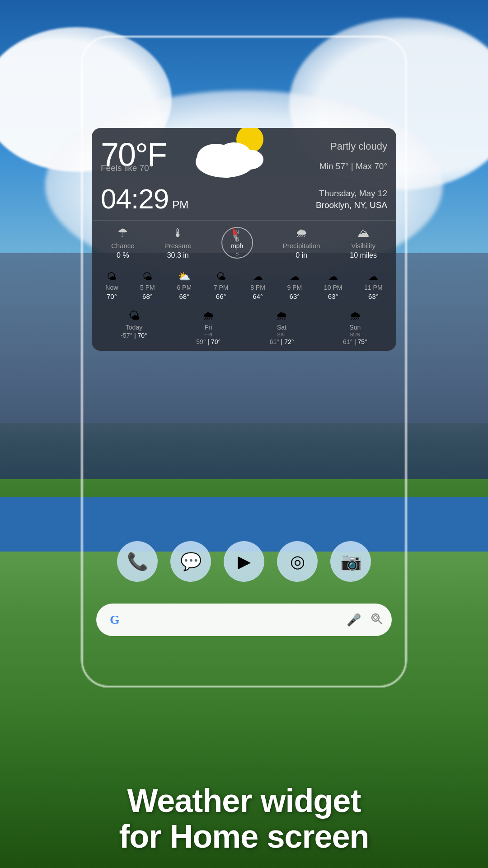 The image size is (488, 868). What do you see at coordinates (191, 561) in the screenshot?
I see `messages-icon: 💬` at bounding box center [191, 561].